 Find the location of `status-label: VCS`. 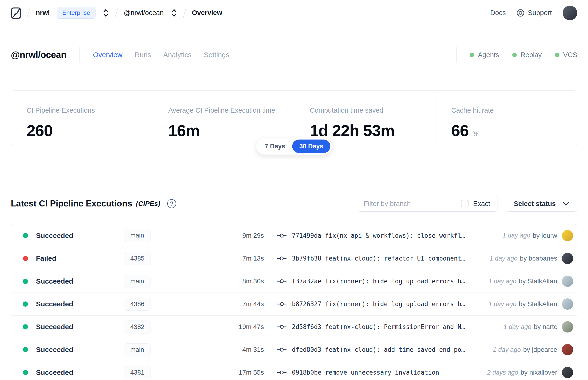

status-label: VCS is located at coordinates (570, 55).